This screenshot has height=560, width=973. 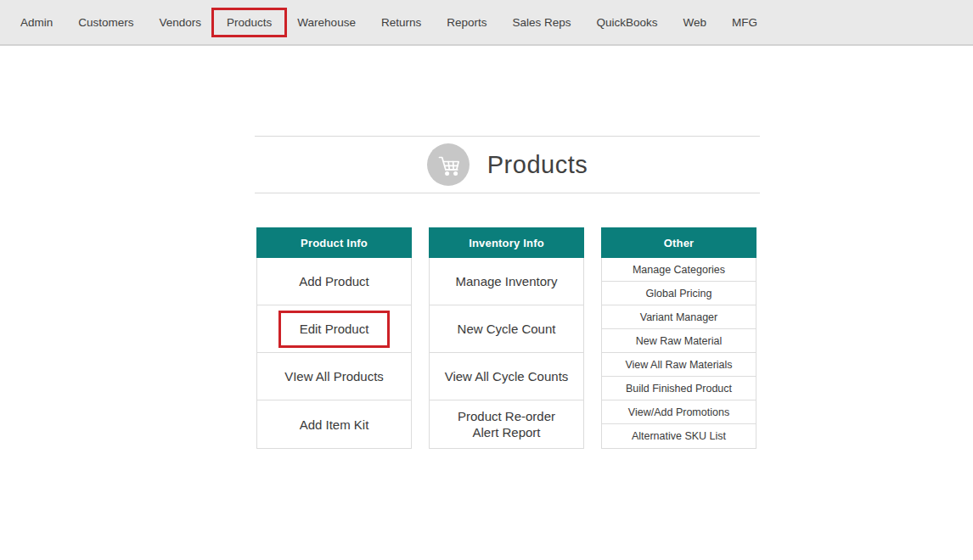 What do you see at coordinates (486, 23) in the screenshot?
I see `top-nav: Admin Customers Vendors Products Warehou…` at bounding box center [486, 23].